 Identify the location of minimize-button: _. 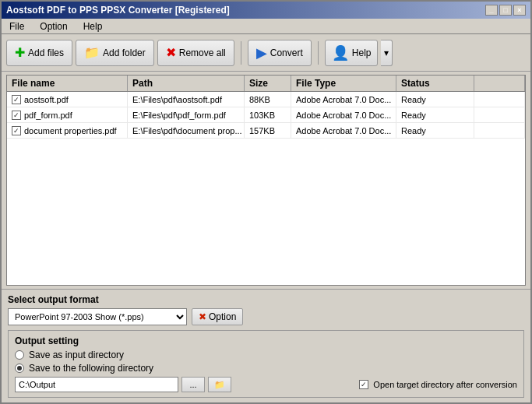
(491, 10).